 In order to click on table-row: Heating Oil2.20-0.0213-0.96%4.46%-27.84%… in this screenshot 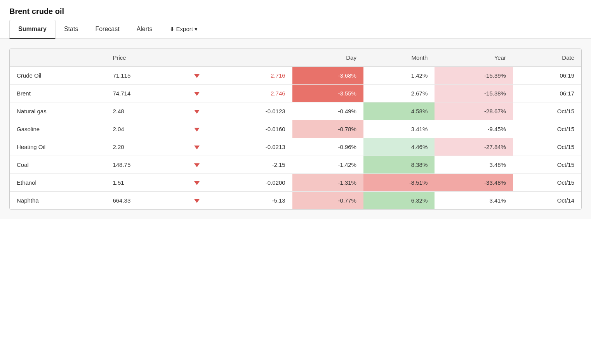, I will do `click(296, 147)`.